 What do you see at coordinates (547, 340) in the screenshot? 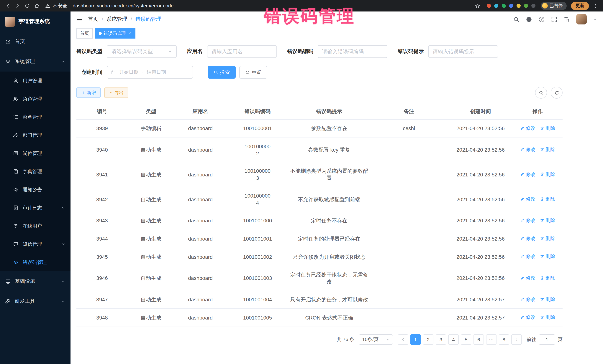
I see `goto-page-input` at bounding box center [547, 340].